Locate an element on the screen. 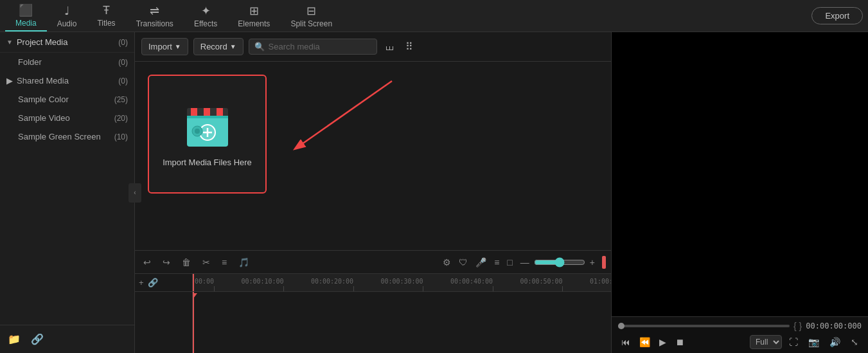 This screenshot has height=353, width=868. nav-item-elements: ⊞ Elements is located at coordinates (254, 15).